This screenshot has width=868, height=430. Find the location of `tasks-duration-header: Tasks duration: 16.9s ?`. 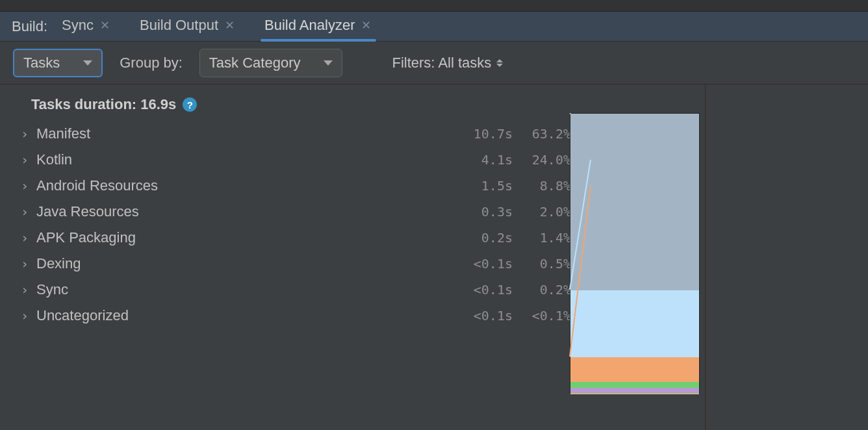

tasks-duration-header: Tasks duration: 16.9s ? is located at coordinates (368, 105).